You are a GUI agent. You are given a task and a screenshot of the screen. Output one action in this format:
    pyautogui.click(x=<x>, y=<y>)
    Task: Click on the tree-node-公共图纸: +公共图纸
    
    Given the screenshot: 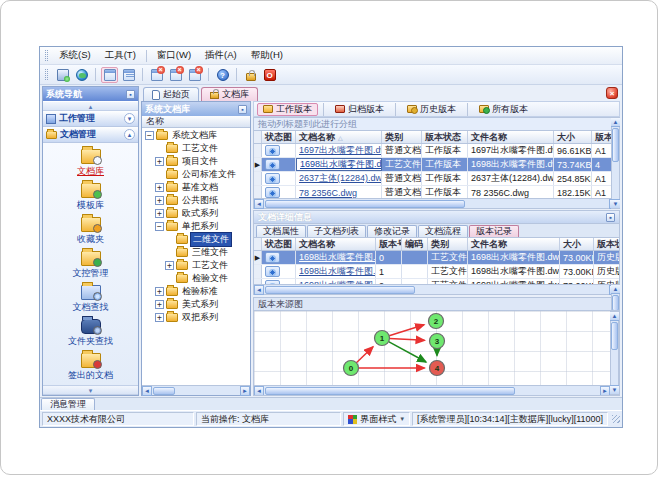 What is the action you would take?
    pyautogui.click(x=196, y=200)
    